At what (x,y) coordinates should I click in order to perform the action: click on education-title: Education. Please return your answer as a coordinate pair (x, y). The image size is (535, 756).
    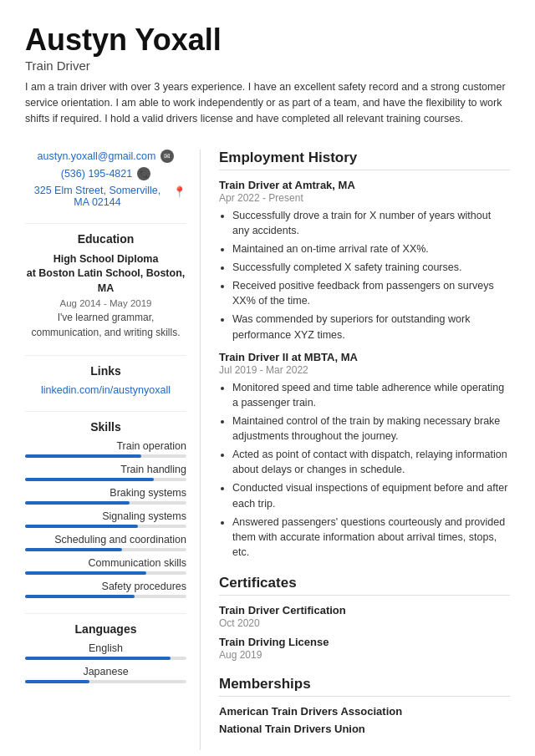
    Looking at the image, I should click on (105, 239).